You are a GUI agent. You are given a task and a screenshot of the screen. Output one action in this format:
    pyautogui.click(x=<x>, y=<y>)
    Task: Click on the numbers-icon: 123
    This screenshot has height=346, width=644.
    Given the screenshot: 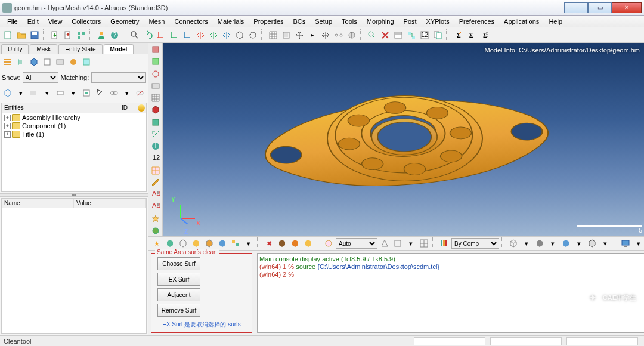 What is the action you would take?
    pyautogui.click(x=156, y=158)
    